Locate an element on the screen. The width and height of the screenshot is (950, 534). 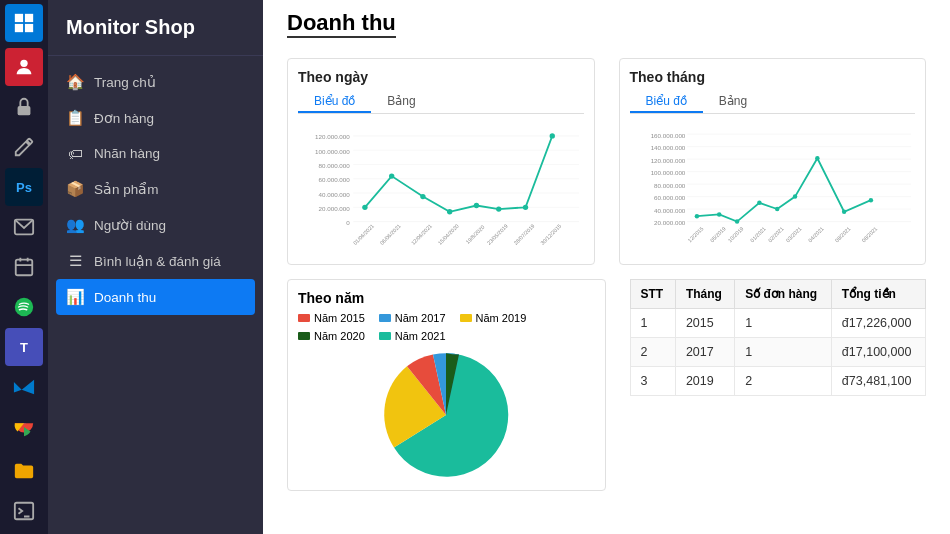
reviews-icon: ☰ is located at coordinates (75, 261).